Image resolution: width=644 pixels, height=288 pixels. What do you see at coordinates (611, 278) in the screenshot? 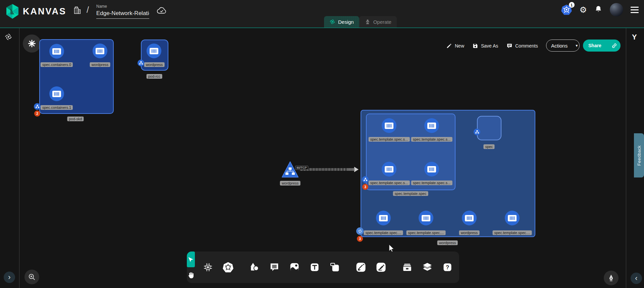
I see `pen-mode-button` at bounding box center [611, 278].